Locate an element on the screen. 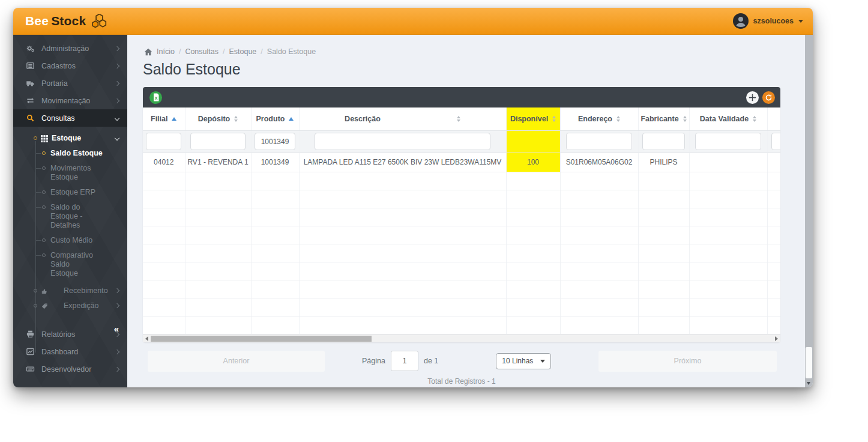 The width and height of the screenshot is (868, 442). submenu-item-label: Recebimento is located at coordinates (83, 291).